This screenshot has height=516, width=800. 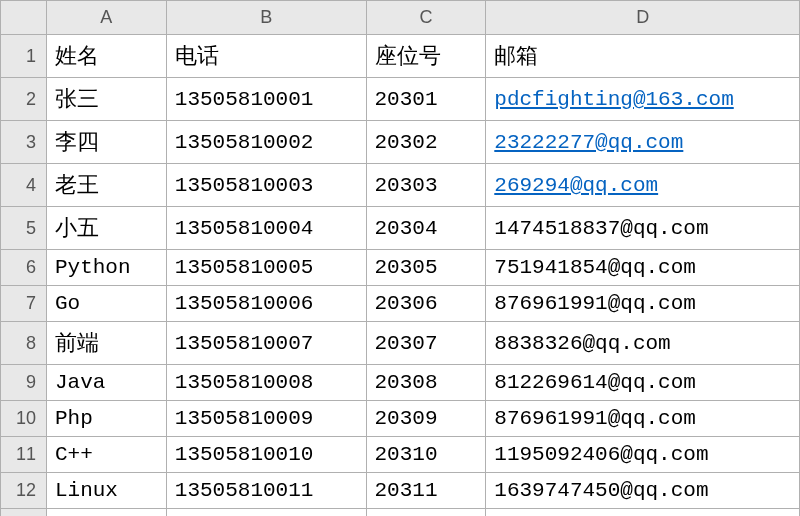 What do you see at coordinates (266, 304) in the screenshot?
I see `cell-phone: 13505810006` at bounding box center [266, 304].